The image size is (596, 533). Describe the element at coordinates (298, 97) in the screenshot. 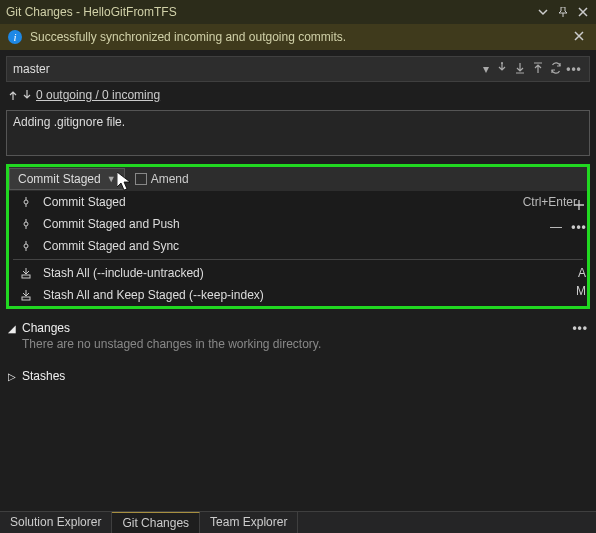

I see `sync-status: 0 outgoing / 0 incoming` at that location.